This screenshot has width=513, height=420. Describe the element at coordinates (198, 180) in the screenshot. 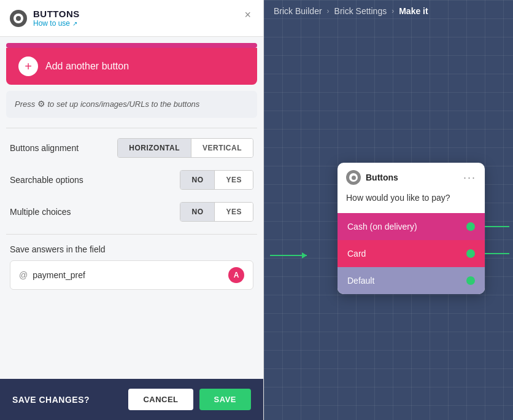

I see `searchable-no: NO` at that location.